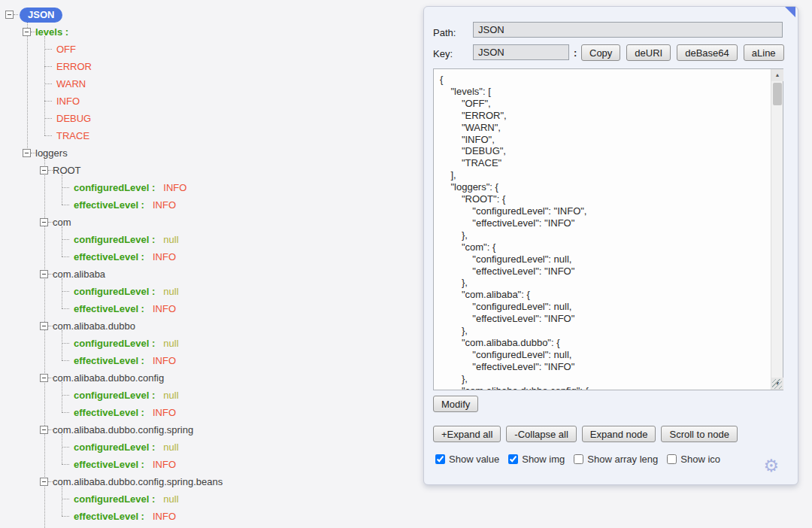  I want to click on tree-node: JSON, so click(34, 15).